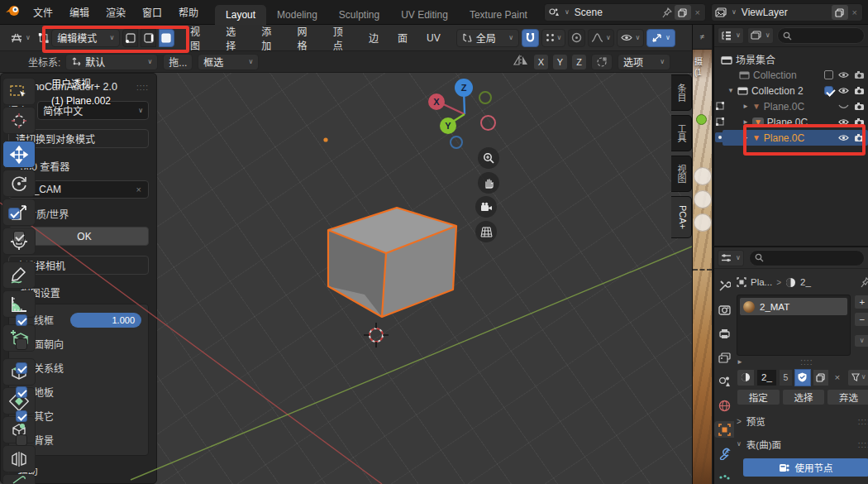 The width and height of the screenshot is (868, 484). Describe the element at coordinates (560, 62) in the screenshot. I see `mirror-y-toggle: Y` at that location.